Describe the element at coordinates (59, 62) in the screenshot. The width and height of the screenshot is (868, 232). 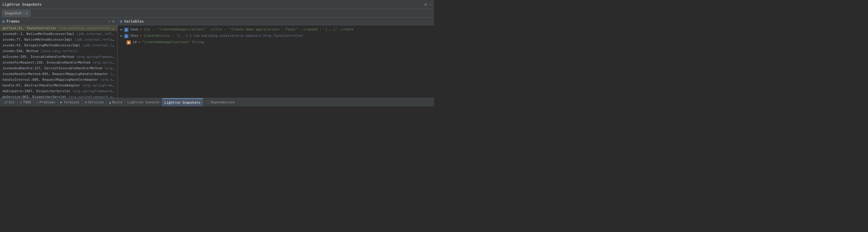
I see `frame-list: getTask:51, TasksController (com.baeldun…` at that location.